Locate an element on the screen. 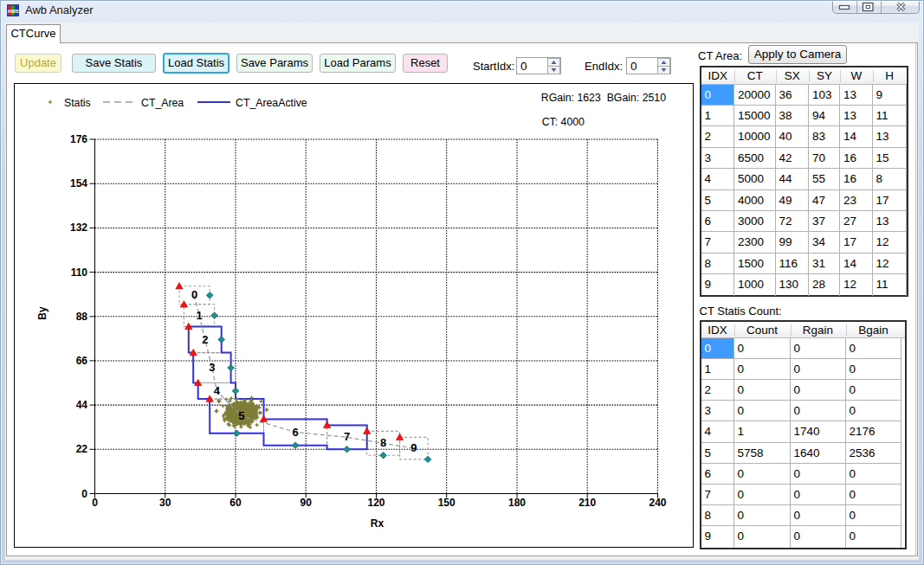 Image resolution: width=924 pixels, height=565 pixels. svg-text: By is located at coordinates (42, 313).